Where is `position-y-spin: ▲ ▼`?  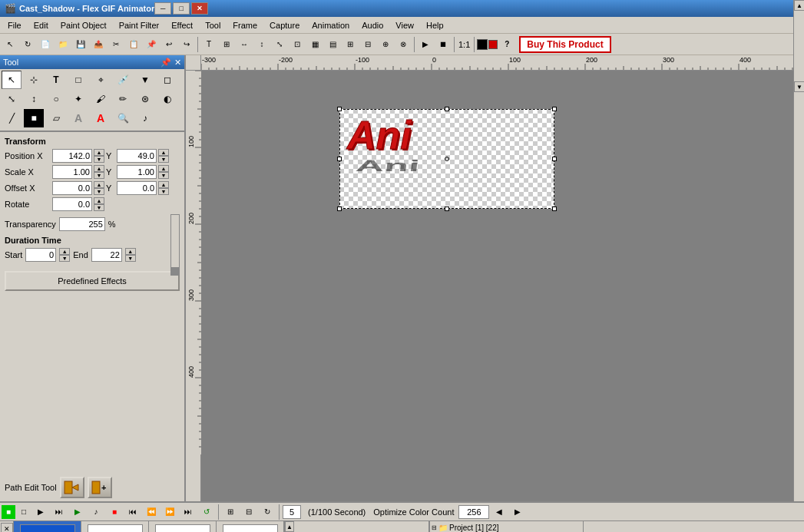 position-y-spin: ▲ ▼ is located at coordinates (164, 156).